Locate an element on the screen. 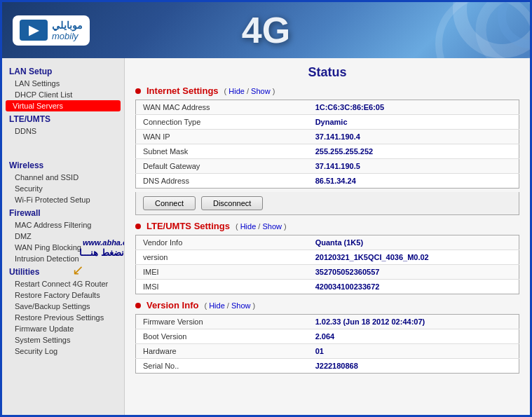 Image resolution: width=532 pixels, height=417 pixels. internet-hide-show: ( Hide / Show ) is located at coordinates (250, 91).